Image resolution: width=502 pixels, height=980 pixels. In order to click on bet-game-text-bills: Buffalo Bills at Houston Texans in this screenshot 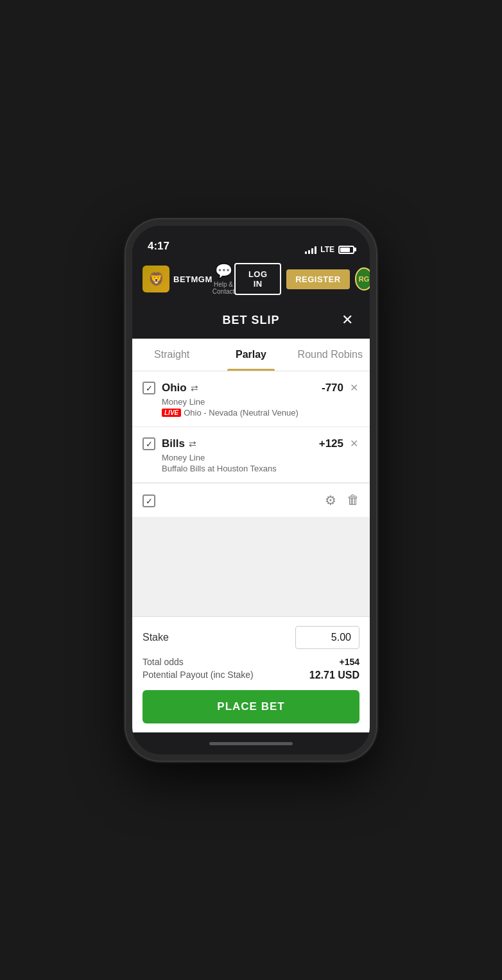, I will do `click(220, 468)`.